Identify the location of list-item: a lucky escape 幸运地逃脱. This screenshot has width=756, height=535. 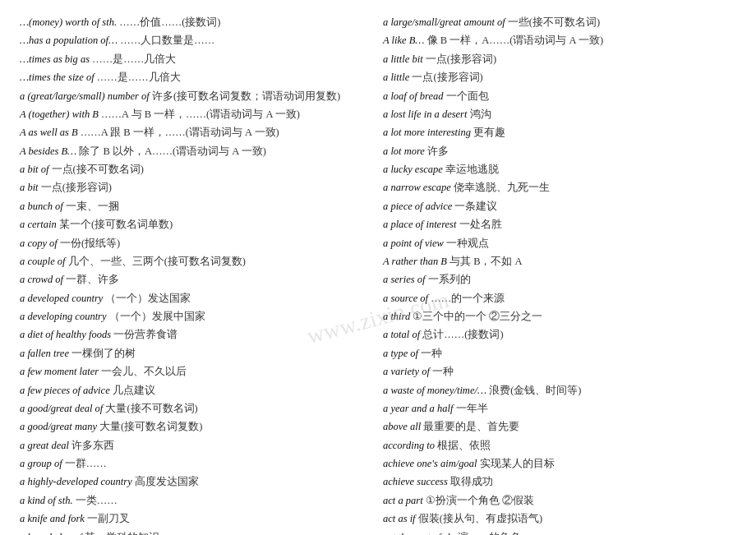
(560, 169).